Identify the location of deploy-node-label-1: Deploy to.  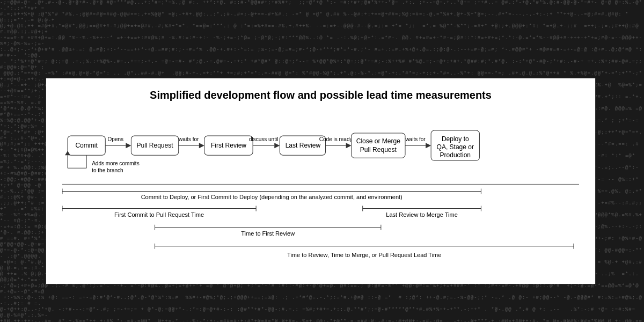
(455, 139).